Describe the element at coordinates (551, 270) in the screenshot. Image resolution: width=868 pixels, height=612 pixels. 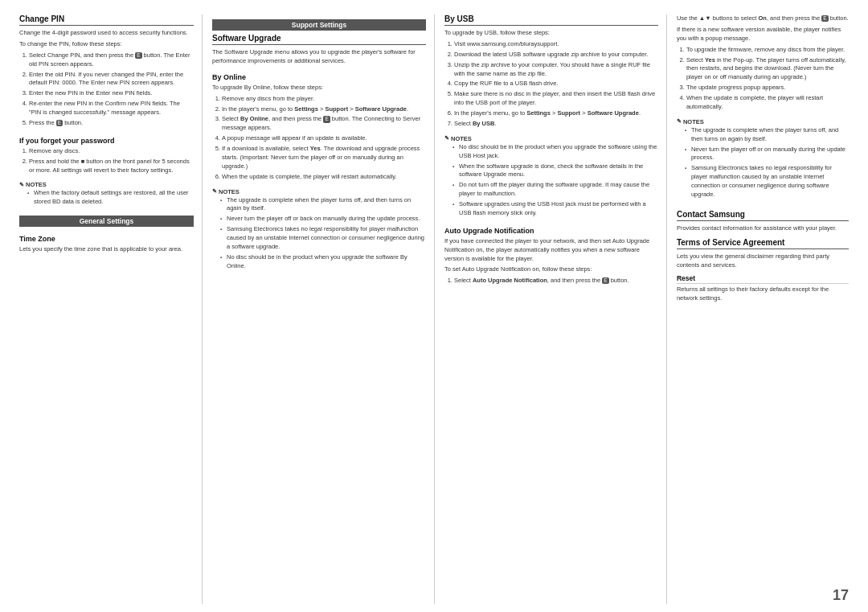
I see `auto-upgrade-steps-intro: To set Auto Upgrade Notification on, fol…` at that location.